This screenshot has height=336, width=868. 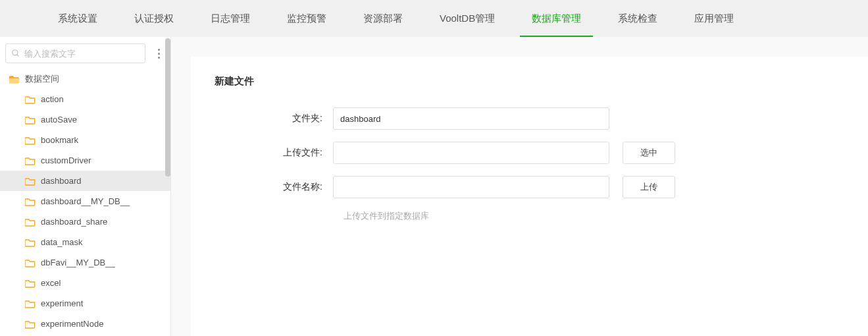 What do you see at coordinates (59, 140) in the screenshot?
I see `tree-node-label: bookmark` at bounding box center [59, 140].